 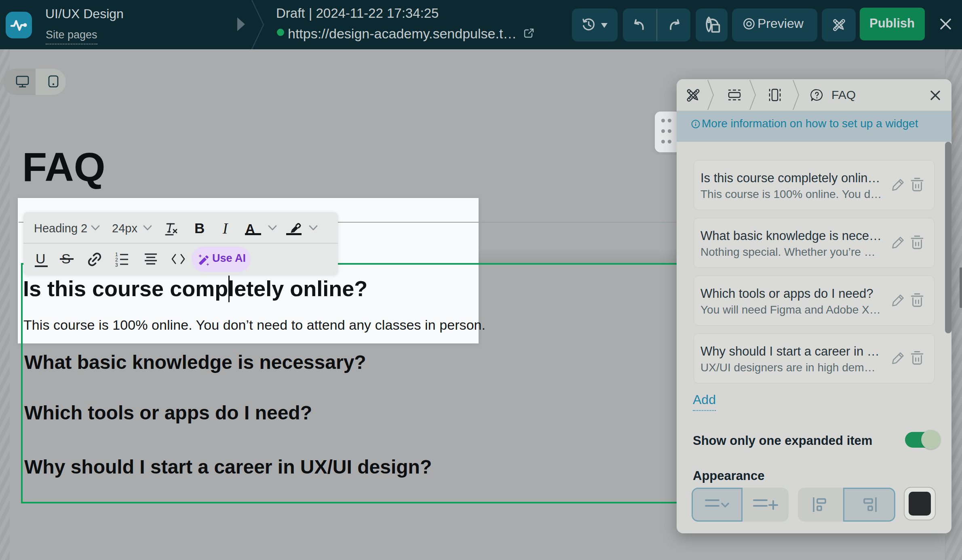 What do you see at coordinates (116, 260) in the screenshot?
I see `svg-text: 2` at bounding box center [116, 260].